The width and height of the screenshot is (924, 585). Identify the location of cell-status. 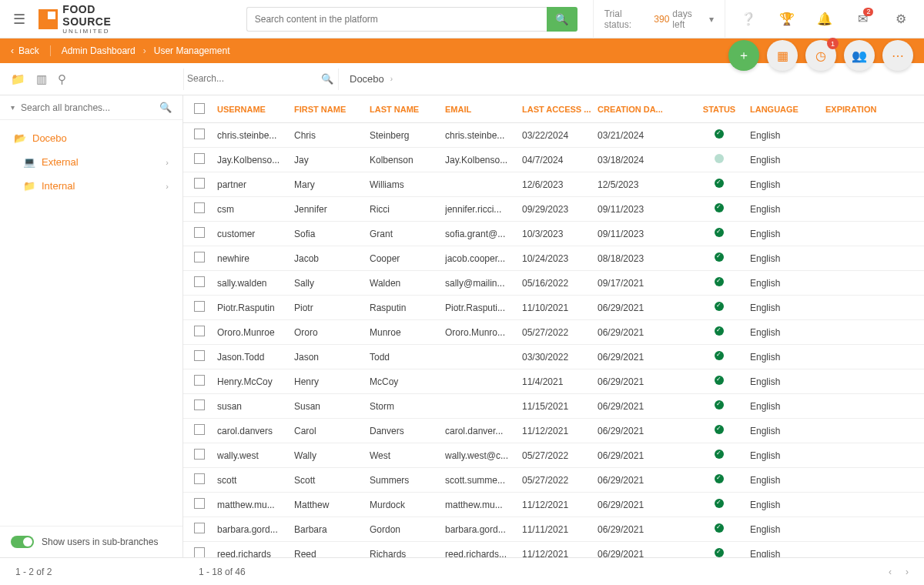
(719, 160).